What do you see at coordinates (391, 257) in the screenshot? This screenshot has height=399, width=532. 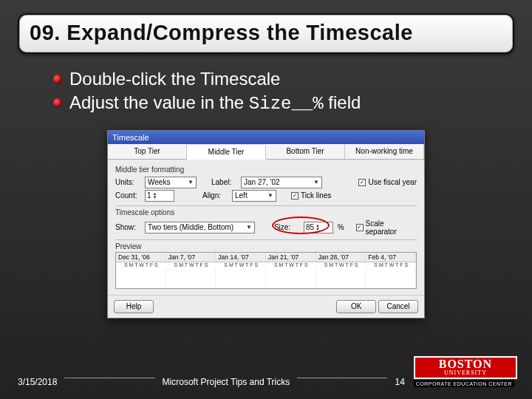 I see `preview-col: Feb 4, '07` at bounding box center [391, 257].